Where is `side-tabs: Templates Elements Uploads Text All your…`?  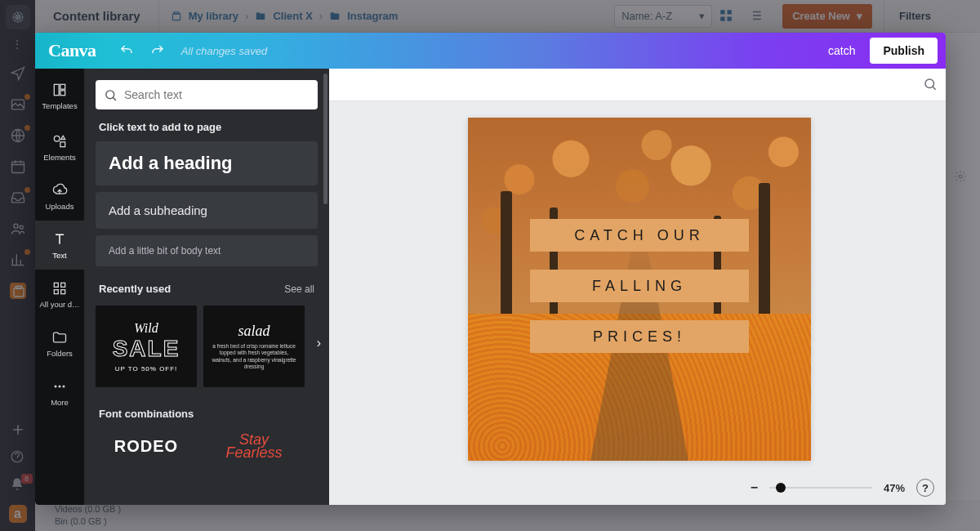 side-tabs: Templates Elements Uploads Text All your… is located at coordinates (60, 287).